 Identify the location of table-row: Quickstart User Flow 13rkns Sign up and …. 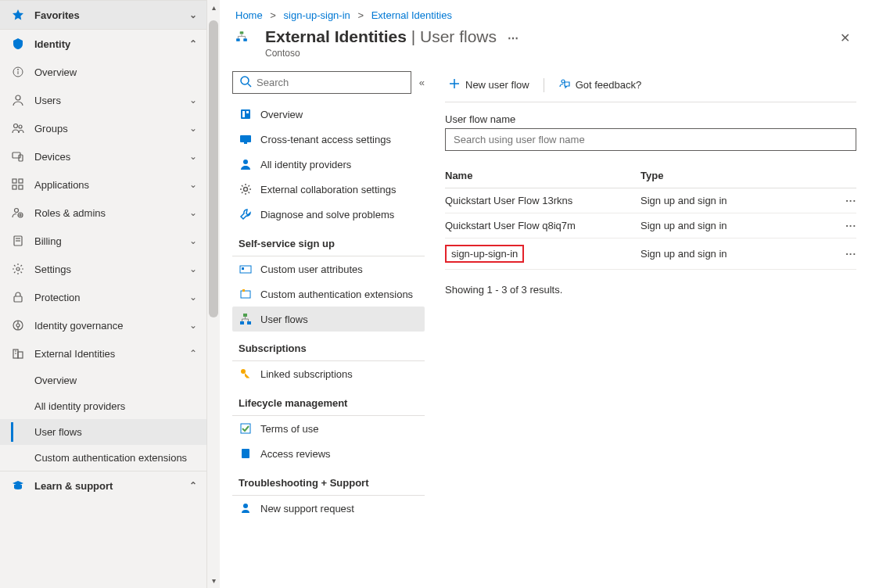
(651, 201).